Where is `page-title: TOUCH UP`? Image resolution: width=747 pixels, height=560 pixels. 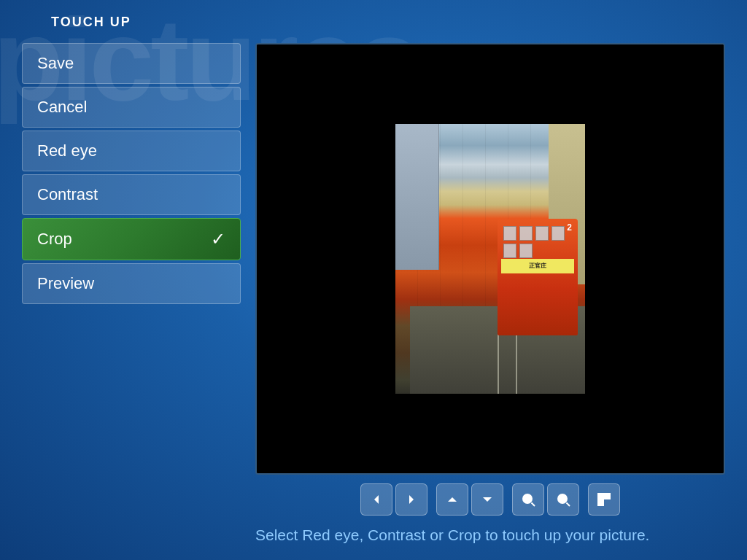 page-title: TOUCH UP is located at coordinates (388, 22).